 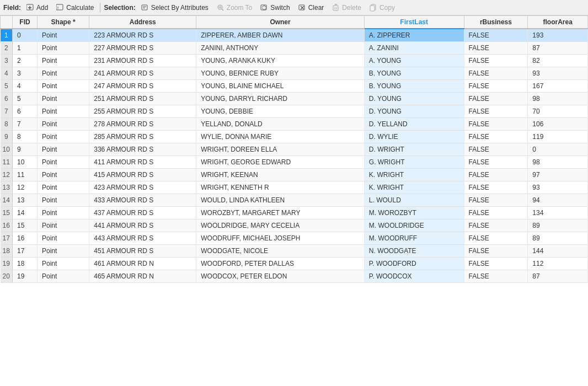 I want to click on table-row: 1817Point451 ARMOUR RD SWOODGATE, NICOLE…, so click(x=295, y=251).